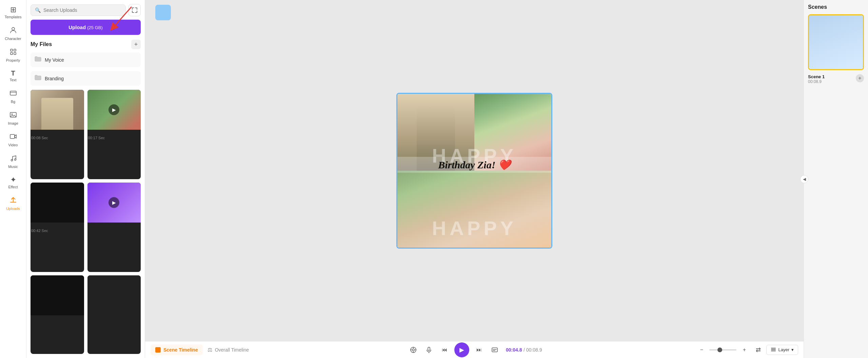 This screenshot has height=358, width=868. I want to click on overall-timeline-label: Overall Timeline, so click(232, 350).